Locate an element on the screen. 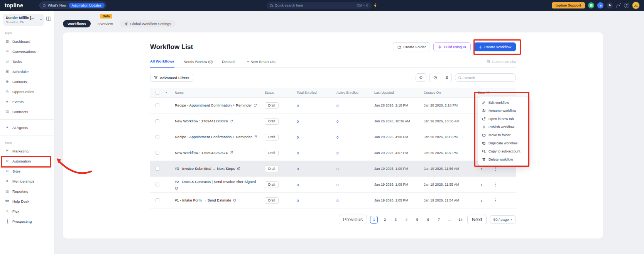  workflow-name-link: New Workflow : 1768943252674 is located at coordinates (201, 153).